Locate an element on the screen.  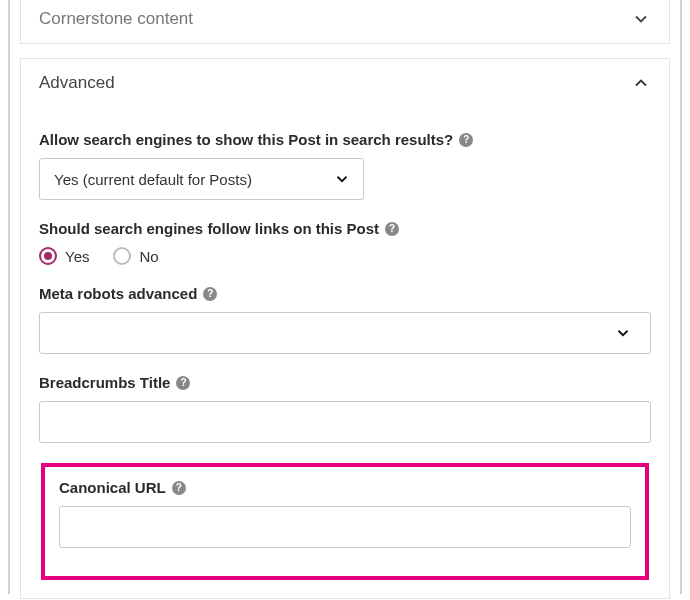
meta-robots-field: Meta robots advanced ? is located at coordinates (345, 320).